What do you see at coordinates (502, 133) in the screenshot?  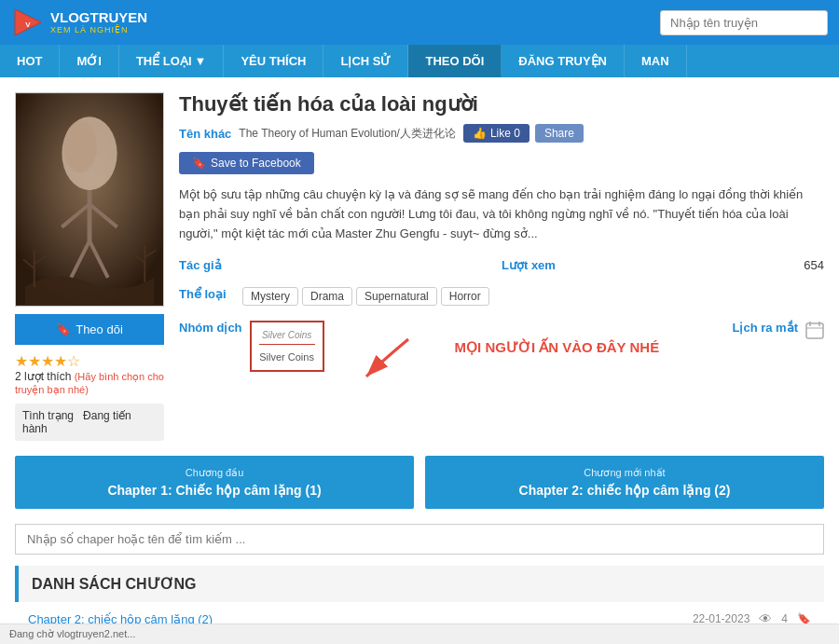 I see `alt-name-row: Tên khác The Theory of Human Evolution/人…` at bounding box center [502, 133].